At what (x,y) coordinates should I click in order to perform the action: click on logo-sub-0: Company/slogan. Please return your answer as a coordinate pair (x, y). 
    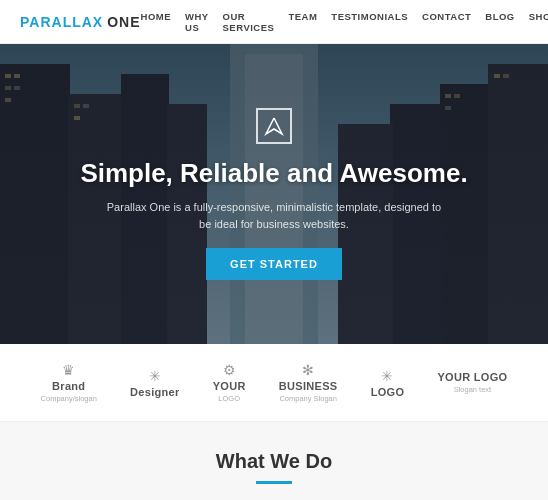
    Looking at the image, I should click on (69, 398).